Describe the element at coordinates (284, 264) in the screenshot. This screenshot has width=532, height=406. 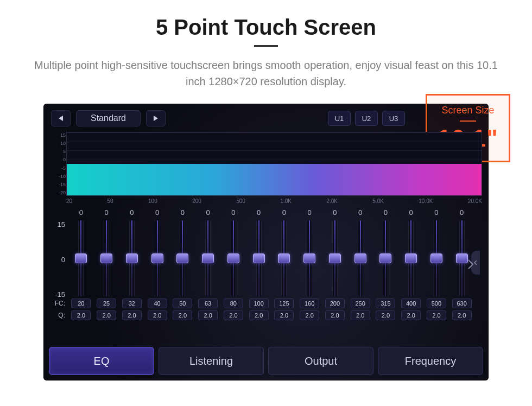
I see `eq-band-8: 01252.0` at that location.